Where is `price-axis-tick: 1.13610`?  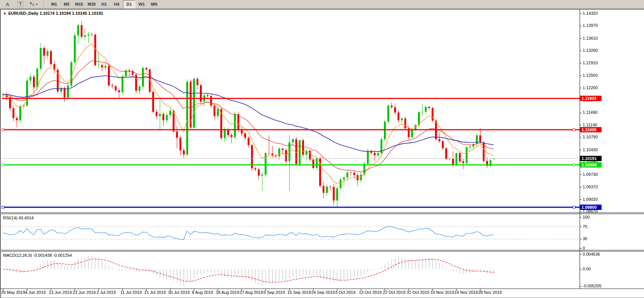 price-axis-tick: 1.13610 is located at coordinates (590, 38).